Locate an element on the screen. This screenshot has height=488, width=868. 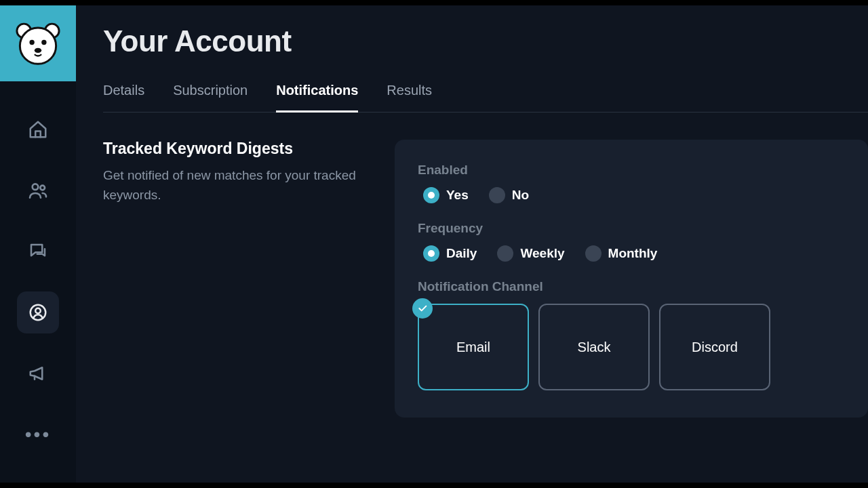
radio-label: Weekly is located at coordinates (542, 253).